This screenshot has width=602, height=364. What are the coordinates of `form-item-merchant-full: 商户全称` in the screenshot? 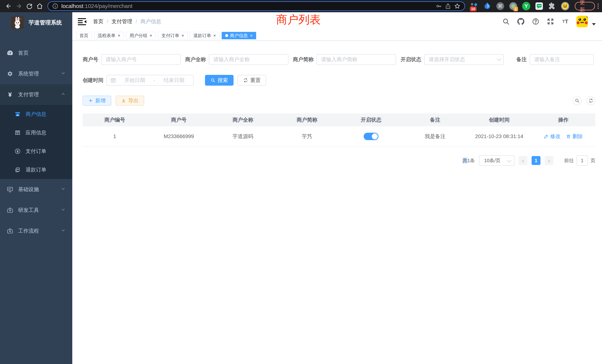 It's located at (237, 60).